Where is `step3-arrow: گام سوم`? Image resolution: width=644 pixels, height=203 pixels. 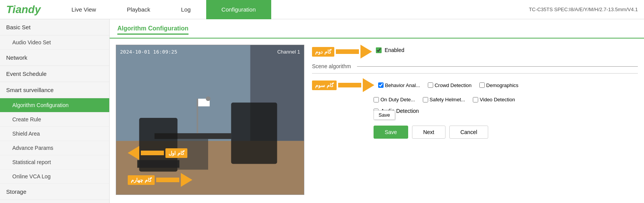
step3-arrow: گام سوم is located at coordinates (343, 85).